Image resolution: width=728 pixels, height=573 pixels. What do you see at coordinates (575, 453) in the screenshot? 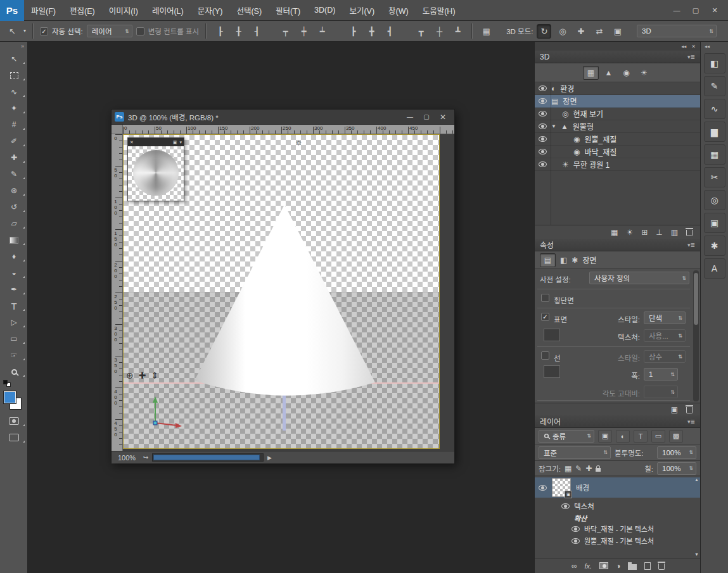
I see `blend-mode-dropdown: 표준 ⇅` at bounding box center [575, 453].